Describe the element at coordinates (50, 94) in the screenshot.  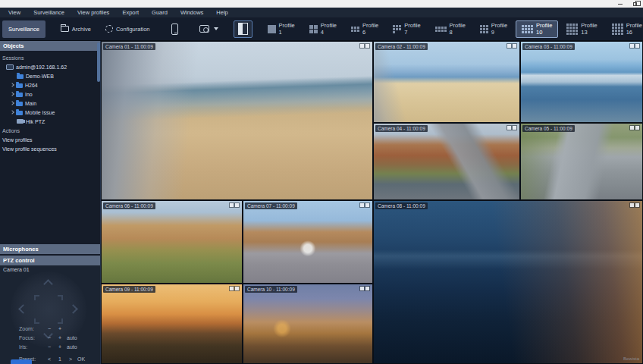
I see `tree-item-ino: Ino` at that location.